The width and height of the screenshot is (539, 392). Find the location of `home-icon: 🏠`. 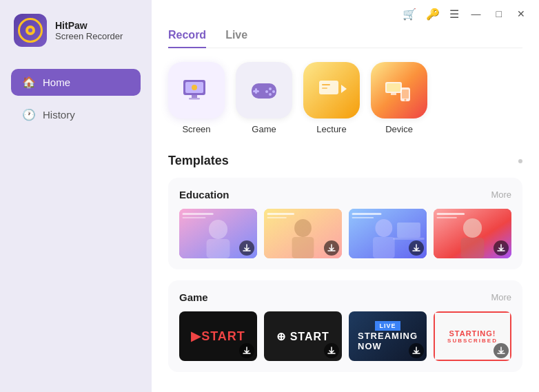

home-icon: 🏠 is located at coordinates (29, 83).